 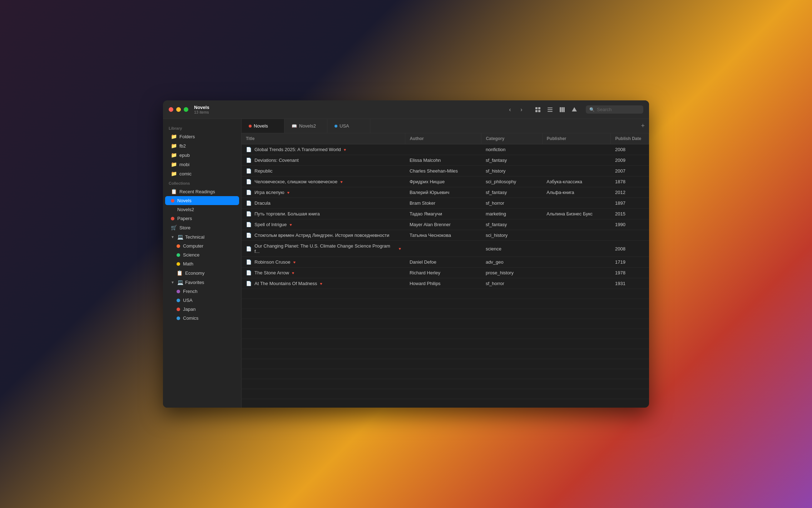 What do you see at coordinates (171, 109) in the screenshot?
I see `close-button` at bounding box center [171, 109].